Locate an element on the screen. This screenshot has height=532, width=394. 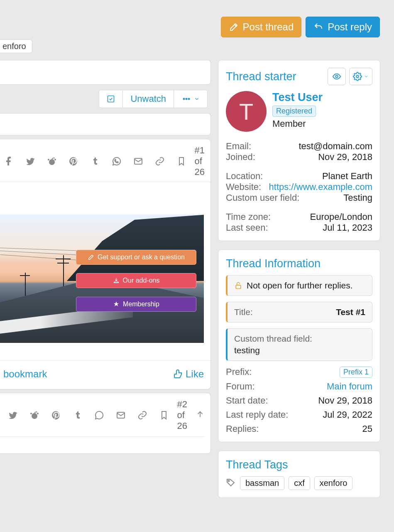
v: Test #1 is located at coordinates (350, 312).